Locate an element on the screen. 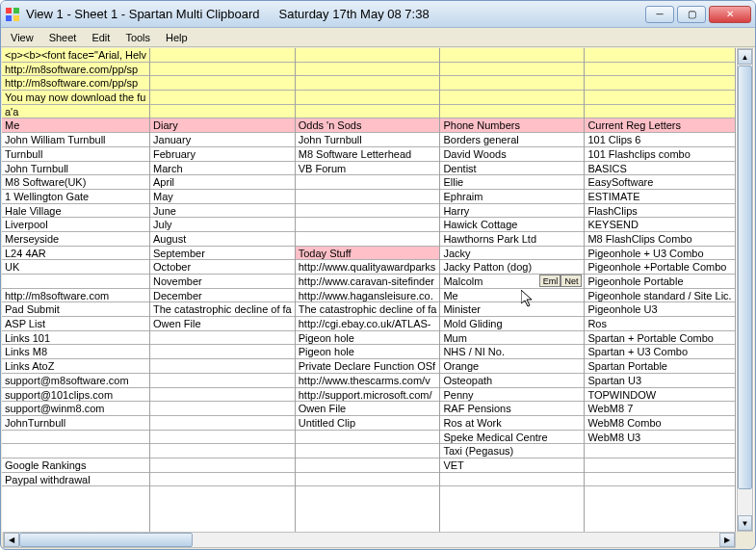 The image size is (756, 550). cell: FlashClips is located at coordinates (659, 212).